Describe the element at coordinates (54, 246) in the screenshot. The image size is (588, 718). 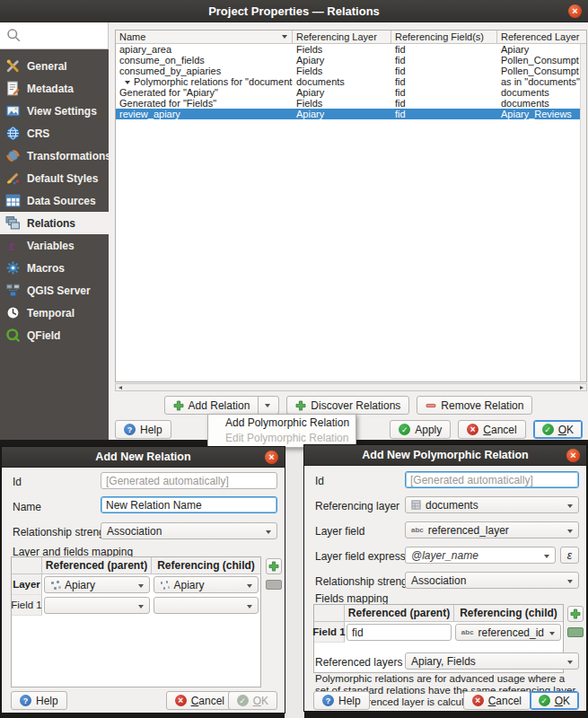
I see `sidebar-item-variables: ε Variables` at that location.